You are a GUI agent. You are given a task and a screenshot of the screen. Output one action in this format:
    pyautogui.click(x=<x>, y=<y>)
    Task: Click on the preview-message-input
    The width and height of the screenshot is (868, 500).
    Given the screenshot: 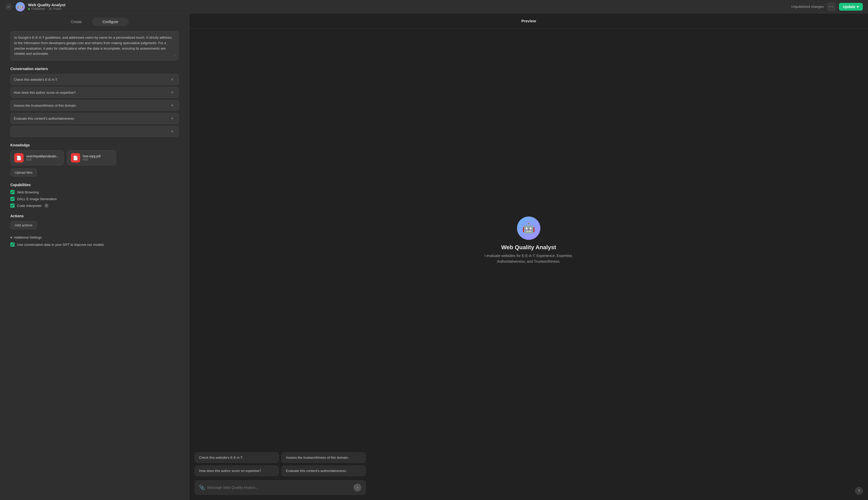 What is the action you would take?
    pyautogui.click(x=279, y=488)
    